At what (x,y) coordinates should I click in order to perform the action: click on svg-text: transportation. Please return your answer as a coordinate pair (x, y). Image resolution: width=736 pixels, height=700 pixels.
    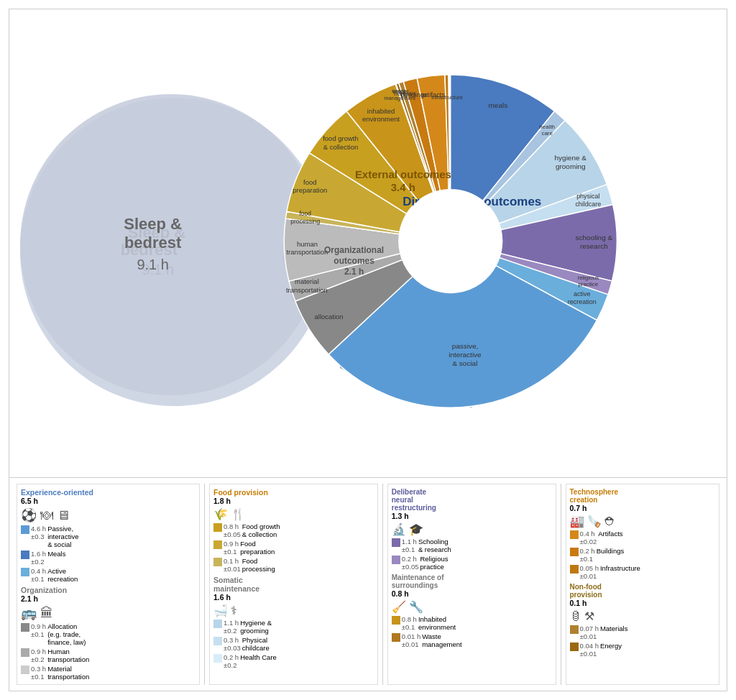
    Looking at the image, I should click on (307, 252).